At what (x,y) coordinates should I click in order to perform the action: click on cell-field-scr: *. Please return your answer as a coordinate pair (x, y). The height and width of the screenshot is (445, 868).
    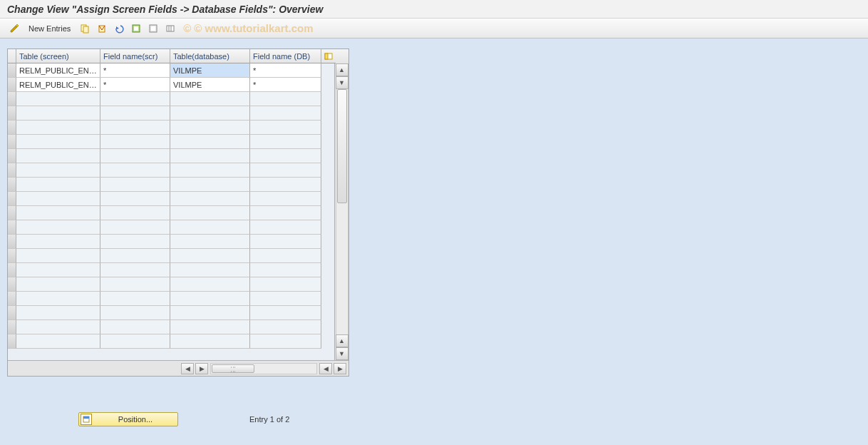
    Looking at the image, I should click on (135, 85).